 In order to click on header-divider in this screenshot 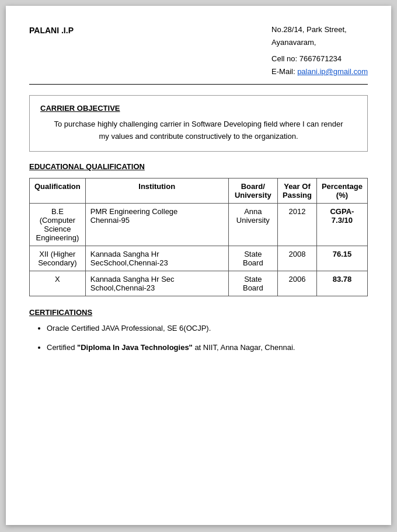, I will do `click(198, 84)`.